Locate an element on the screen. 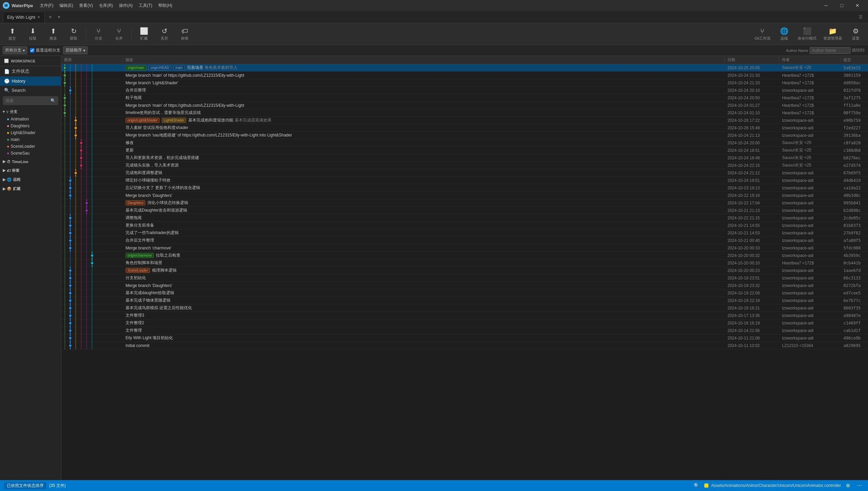 The image size is (868, 491). show-remote-checkbox is located at coordinates (32, 50).